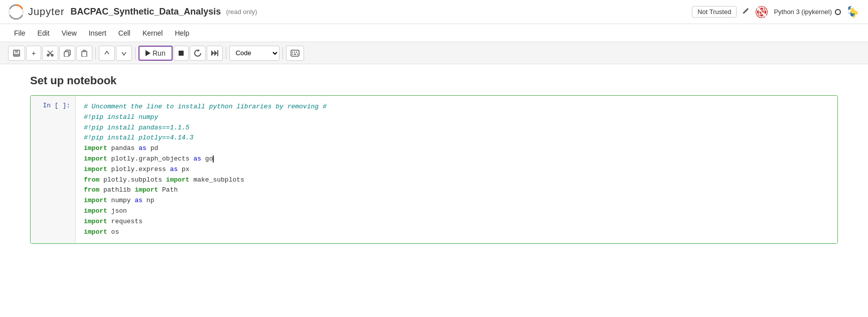 The height and width of the screenshot is (317, 868). I want to click on comment-line-1: # Uncomment the line to install python l…, so click(205, 106).